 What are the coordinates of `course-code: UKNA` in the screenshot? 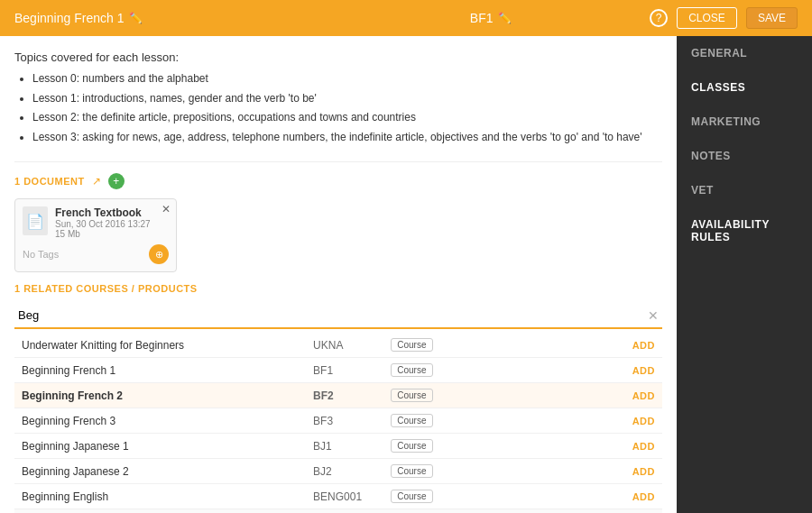 It's located at (345, 345).